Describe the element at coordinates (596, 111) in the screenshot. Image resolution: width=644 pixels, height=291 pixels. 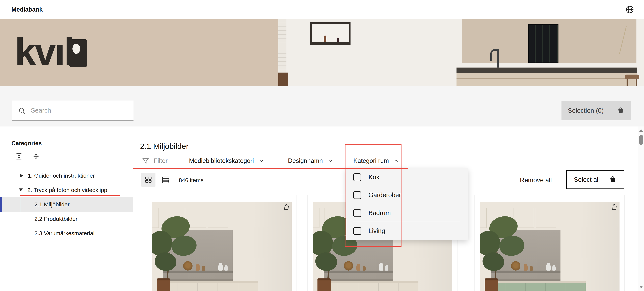
I see `selection-button: Selection (0)` at that location.